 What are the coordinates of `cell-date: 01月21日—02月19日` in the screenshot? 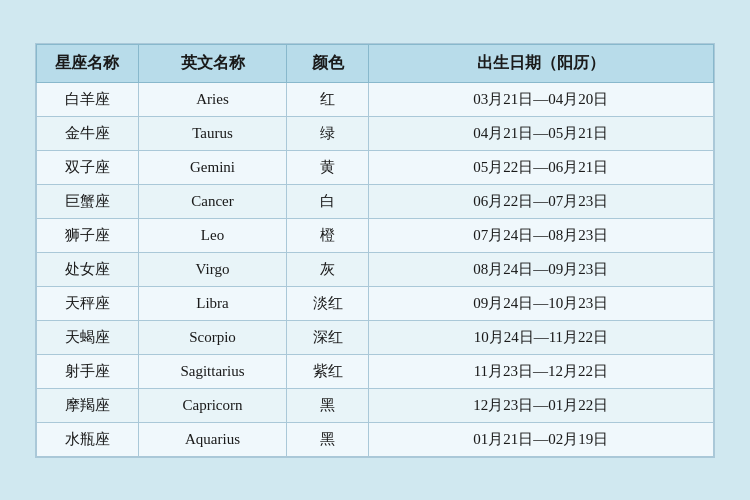 It's located at (540, 439).